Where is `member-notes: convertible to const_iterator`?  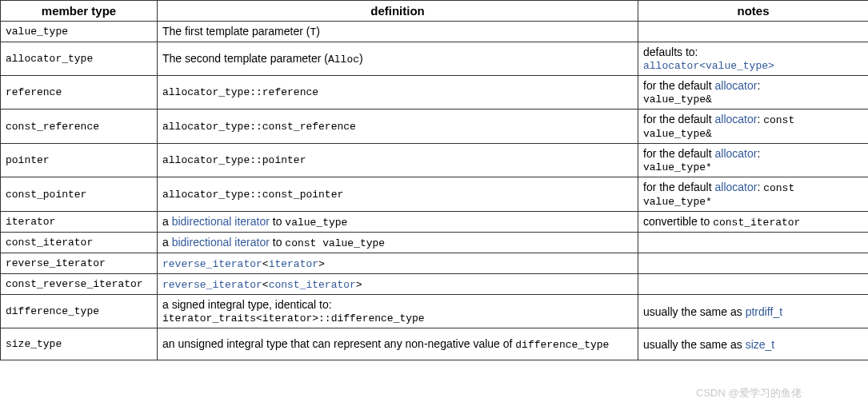
member-notes: convertible to const_iterator is located at coordinates (754, 222).